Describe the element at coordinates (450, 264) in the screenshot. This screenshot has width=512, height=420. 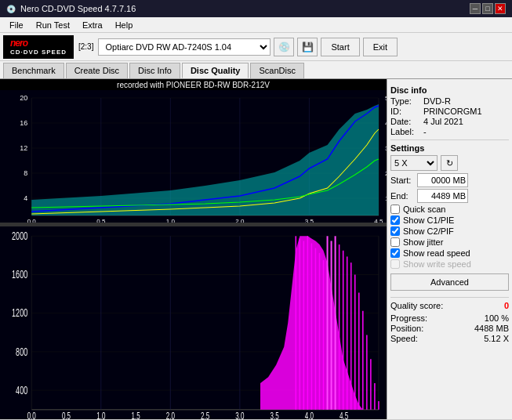
I see `show-write-speed-row: Show write speed` at that location.